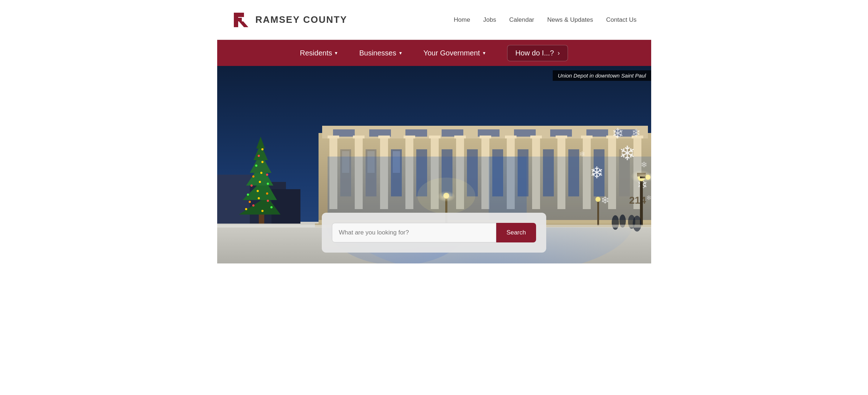 Image resolution: width=868 pixels, height=395 pixels. What do you see at coordinates (535, 53) in the screenshot?
I see `nav-how-label: How do I...?` at bounding box center [535, 53].